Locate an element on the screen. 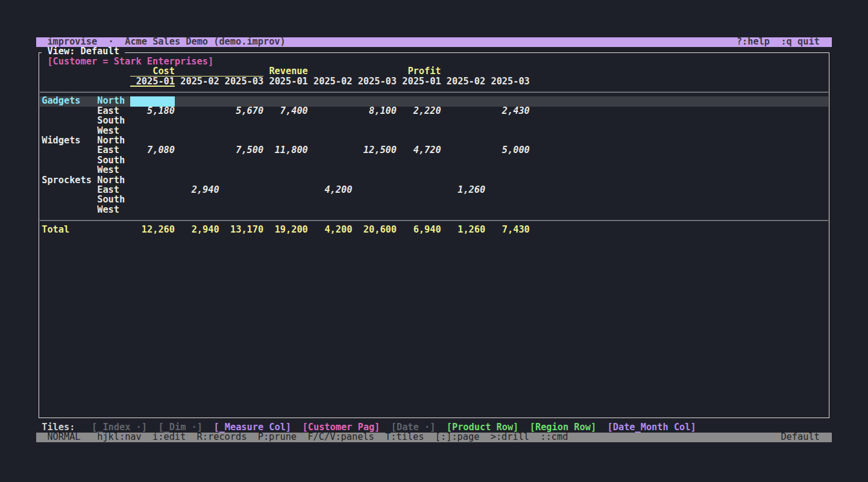  total-cell: 13,170 is located at coordinates (242, 230).